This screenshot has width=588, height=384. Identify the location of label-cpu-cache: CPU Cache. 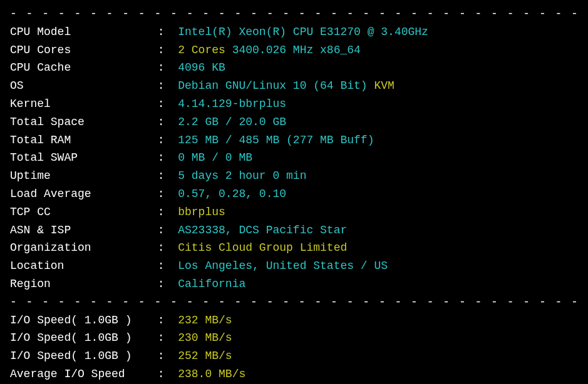
(80, 68).